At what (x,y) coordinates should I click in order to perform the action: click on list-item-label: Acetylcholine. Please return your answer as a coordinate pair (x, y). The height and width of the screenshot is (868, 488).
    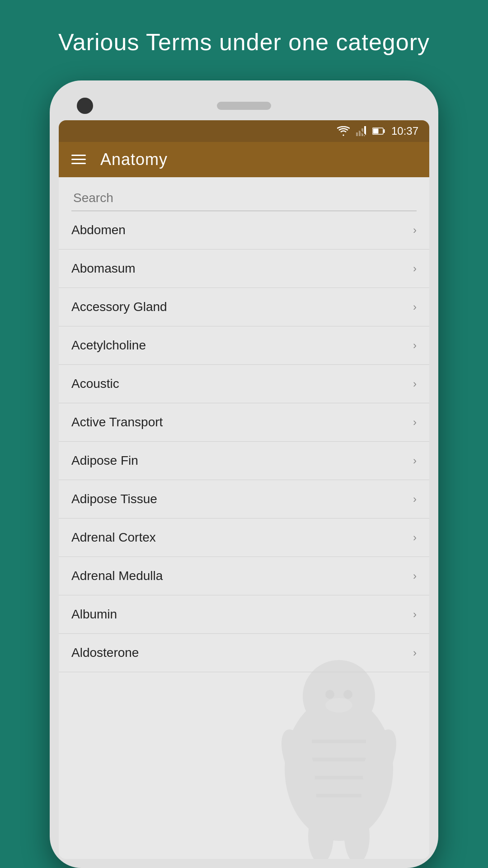
    Looking at the image, I should click on (108, 345).